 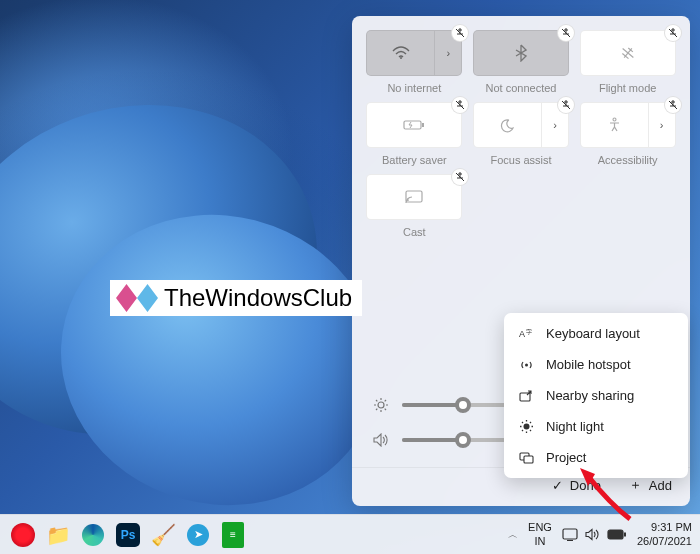 What do you see at coordinates (628, 53) in the screenshot?
I see `airplane-icon` at bounding box center [628, 53].